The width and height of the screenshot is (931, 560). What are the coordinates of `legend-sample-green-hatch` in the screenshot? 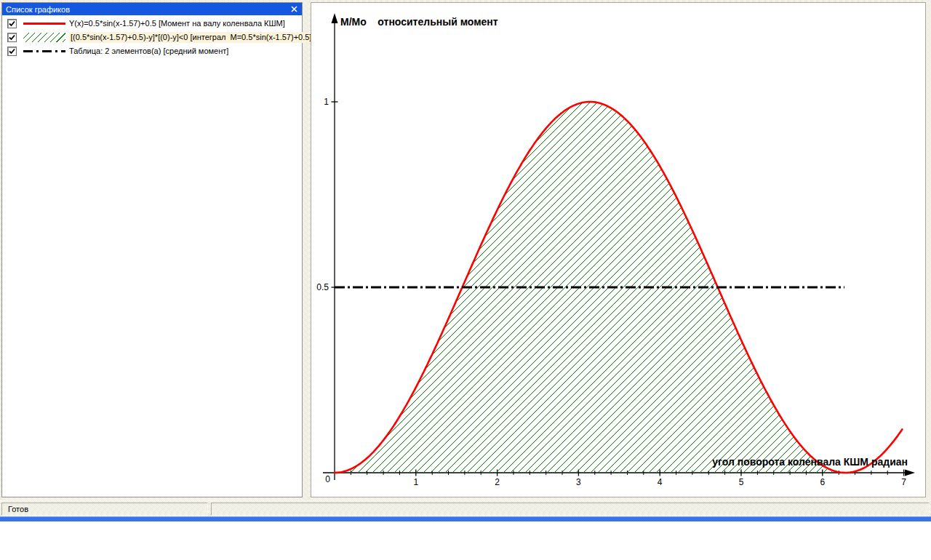 It's located at (44, 38).